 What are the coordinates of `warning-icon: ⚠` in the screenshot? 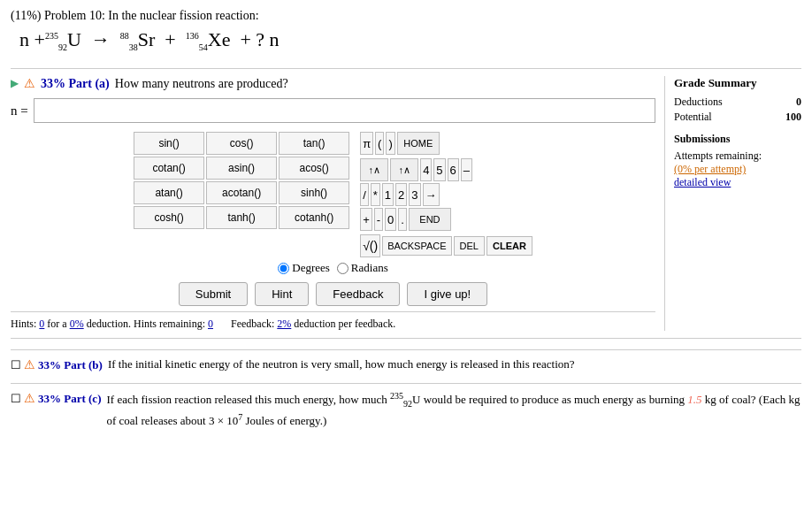 It's located at (30, 83).